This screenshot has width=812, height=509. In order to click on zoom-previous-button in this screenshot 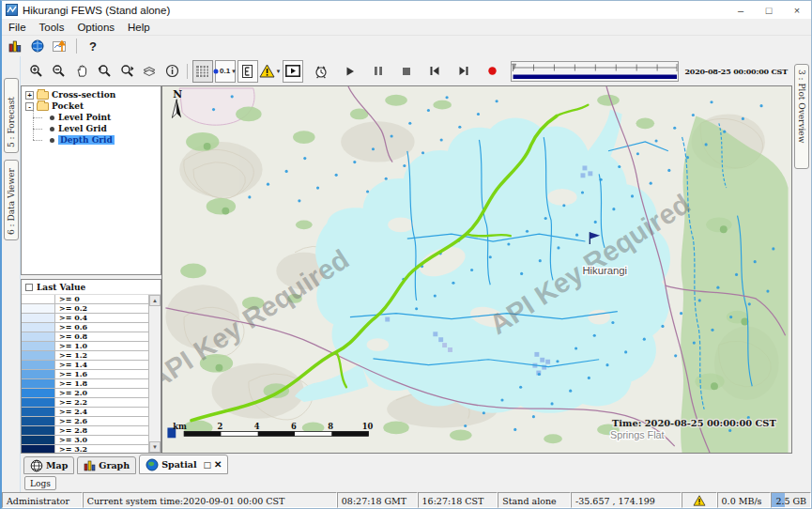, I will do `click(104, 71)`.